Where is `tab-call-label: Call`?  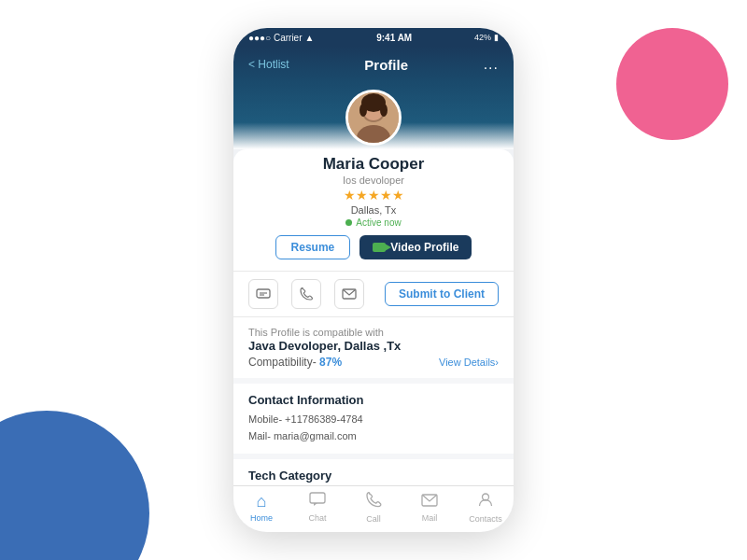
tab-call-label: Call is located at coordinates (374, 519).